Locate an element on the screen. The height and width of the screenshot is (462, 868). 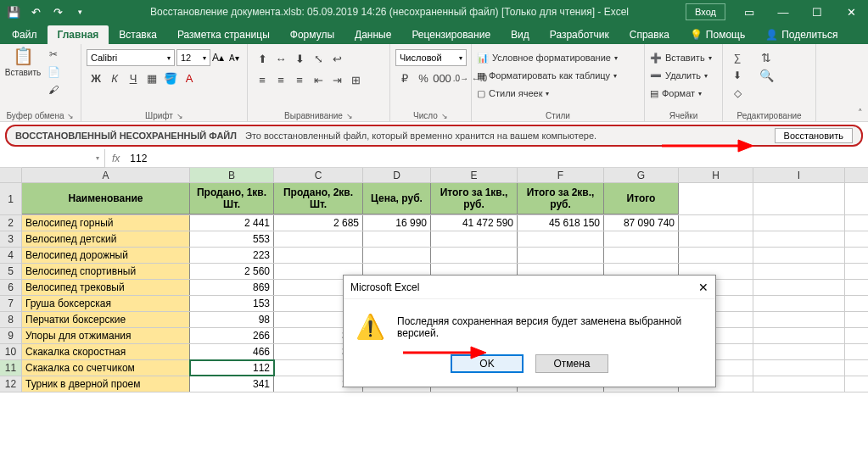
name-cell: Турник в дверной проем is located at coordinates (106, 384).